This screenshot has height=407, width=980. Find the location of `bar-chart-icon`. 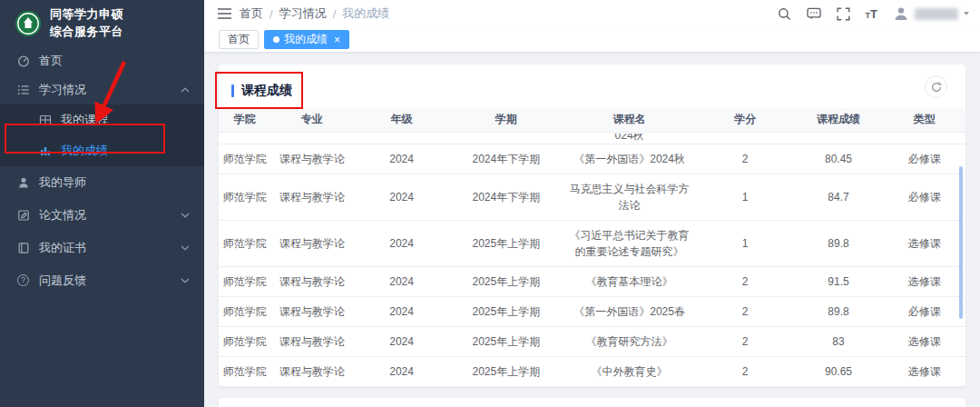

bar-chart-icon is located at coordinates (45, 151).